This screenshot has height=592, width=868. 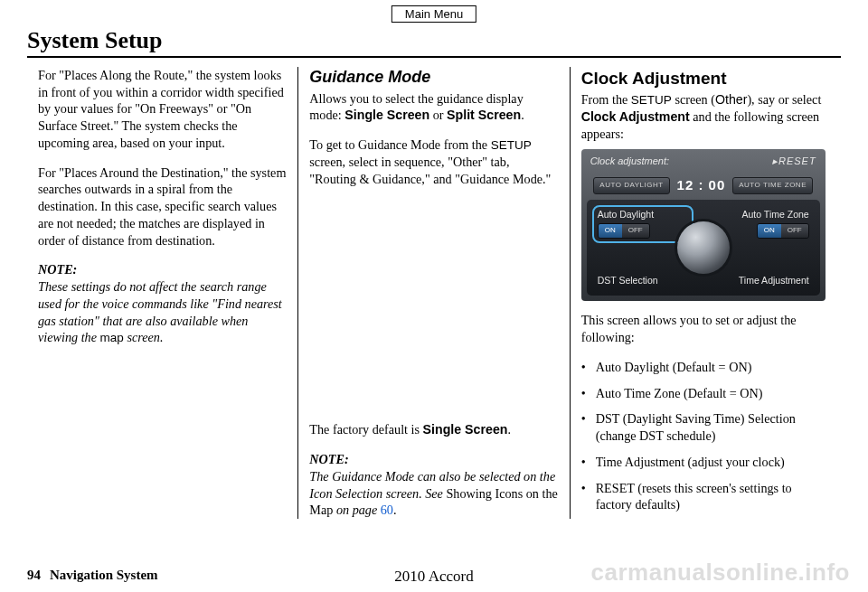 What do you see at coordinates (631, 186) in the screenshot?
I see `scr-badge-left: AUTO DAYLIGHT` at bounding box center [631, 186].